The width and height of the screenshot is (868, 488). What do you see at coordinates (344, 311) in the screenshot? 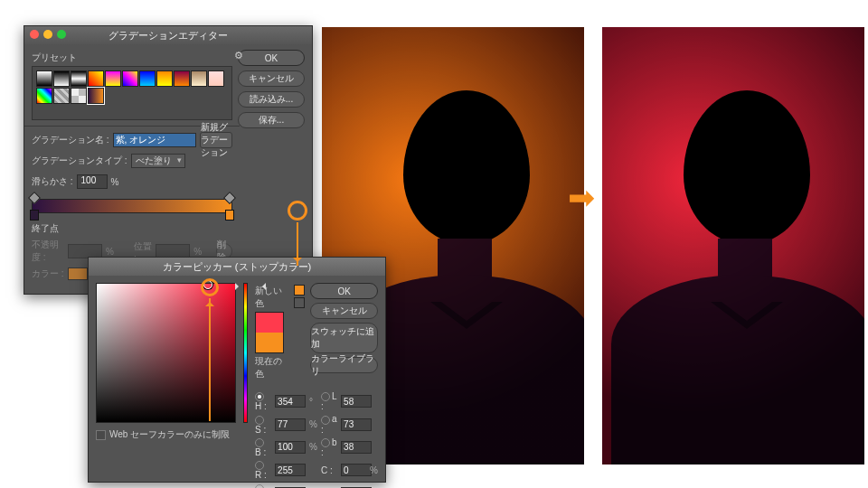
I see `picker-cancel-button: キャンセル` at bounding box center [344, 311].